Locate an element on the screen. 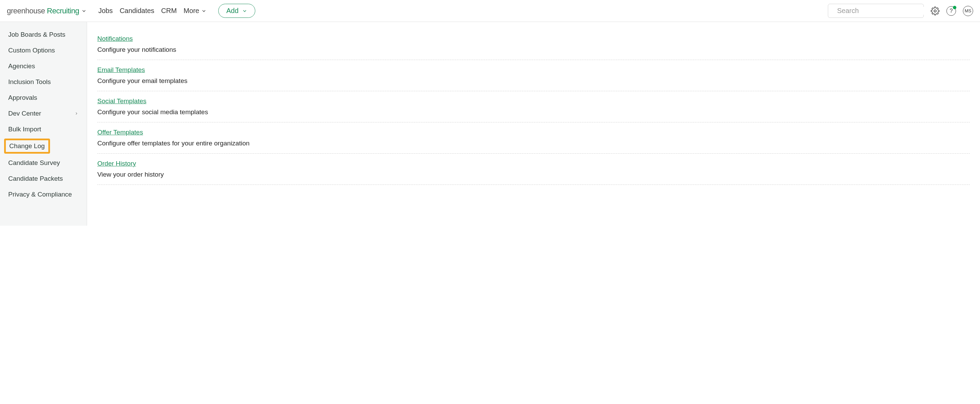 The height and width of the screenshot is (404, 980). setting-desc: Configure your social media templates is located at coordinates (533, 112).